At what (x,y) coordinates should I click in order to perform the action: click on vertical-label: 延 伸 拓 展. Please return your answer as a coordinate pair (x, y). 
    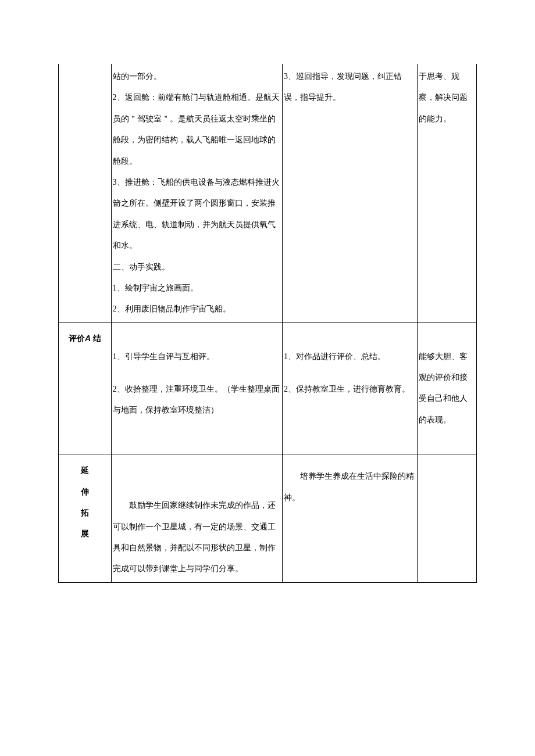
    Looking at the image, I should click on (85, 501).